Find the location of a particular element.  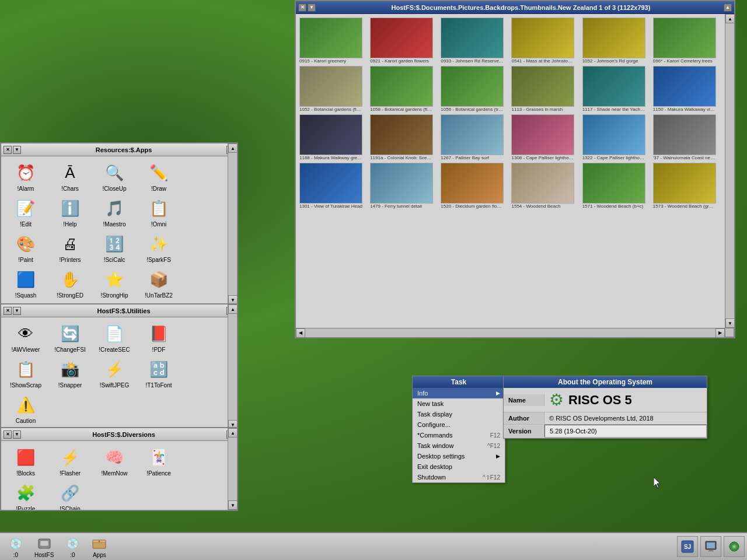

app-icon-!StrongHip: ⭐!StrongHip is located at coordinates (114, 284).